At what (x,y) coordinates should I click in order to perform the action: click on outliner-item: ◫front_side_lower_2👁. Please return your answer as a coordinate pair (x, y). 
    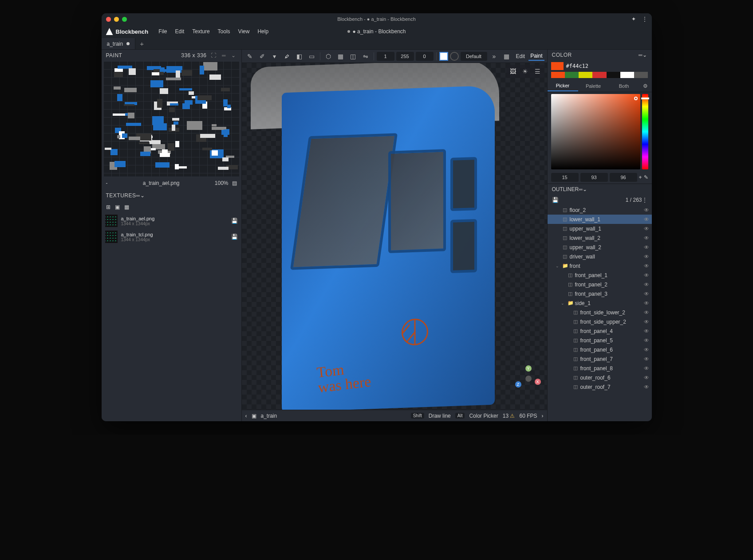
    Looking at the image, I should click on (600, 312).